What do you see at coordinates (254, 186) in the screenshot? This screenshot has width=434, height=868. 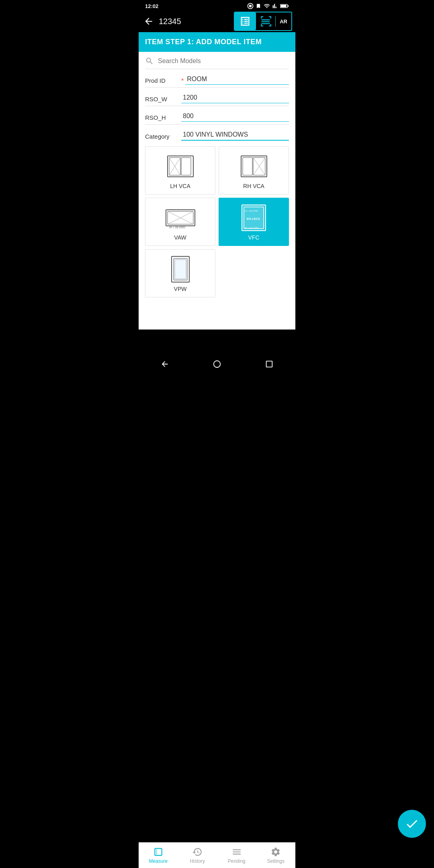 I see `rh-vca-label: RH VCA` at bounding box center [254, 186].